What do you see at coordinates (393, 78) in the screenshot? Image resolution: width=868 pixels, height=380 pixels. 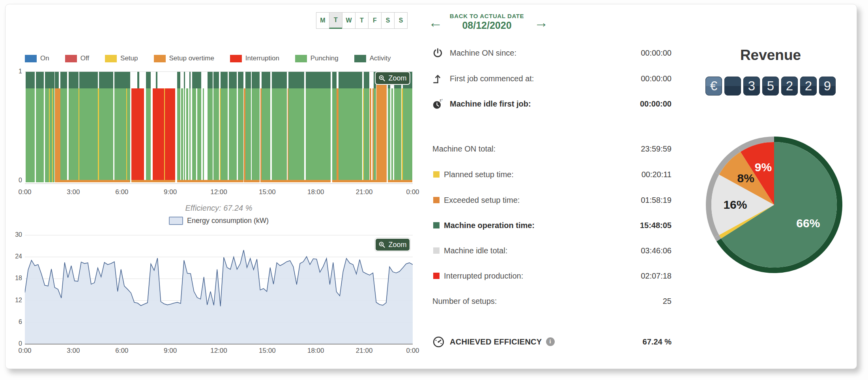 I see `timeline-zoom-button: Zoom` at bounding box center [393, 78].